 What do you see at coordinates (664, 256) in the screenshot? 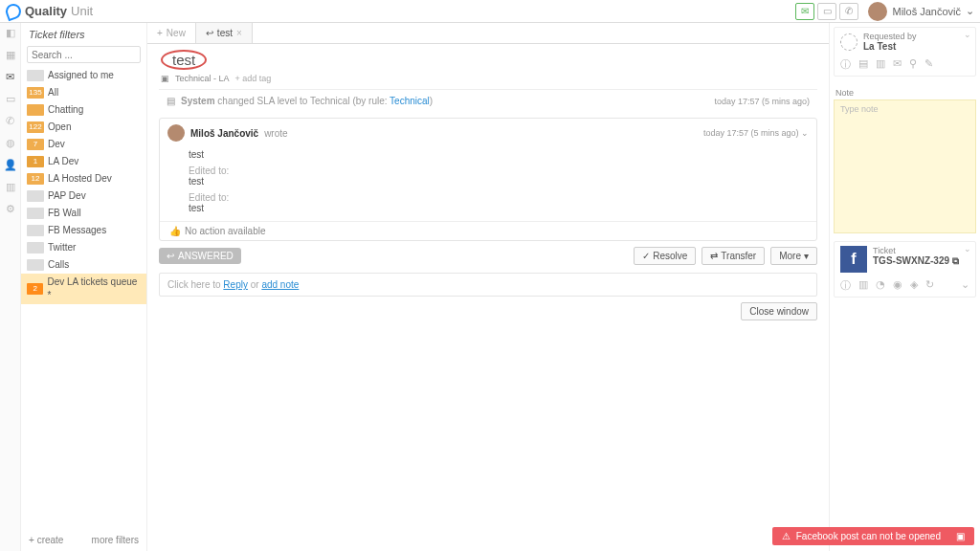
I see `resolve-button: ✓ Resolve` at bounding box center [664, 256].